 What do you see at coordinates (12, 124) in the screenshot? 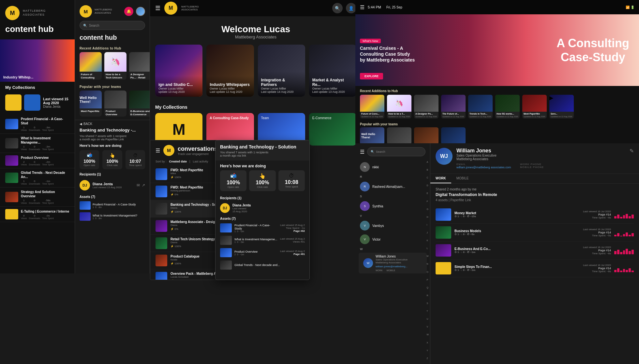
I see `asset-thumb` at bounding box center [12, 124].